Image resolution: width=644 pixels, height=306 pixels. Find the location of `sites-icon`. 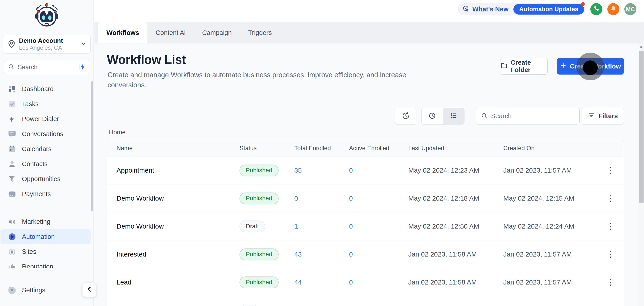

sites-icon is located at coordinates (12, 252).